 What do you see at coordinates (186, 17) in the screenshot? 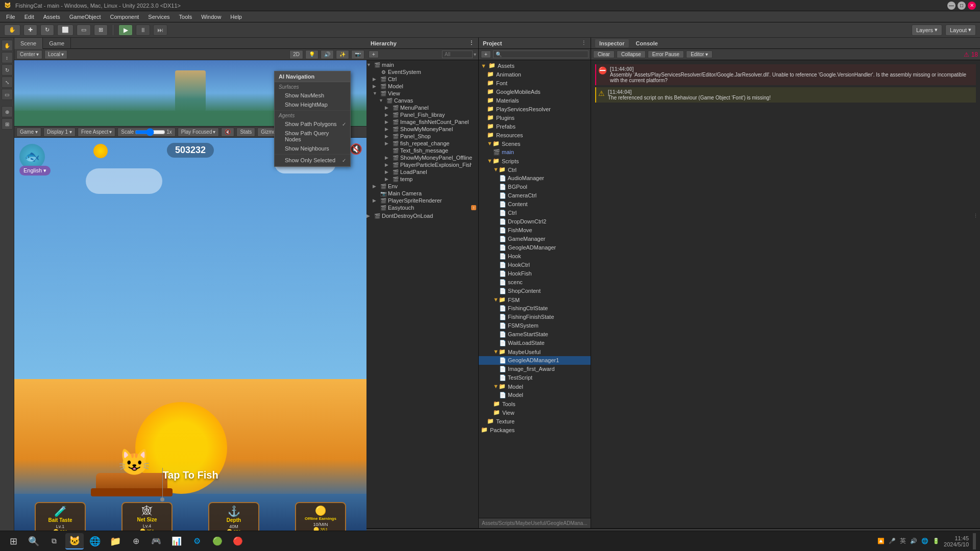
I see `menu-tools: Tools` at bounding box center [186, 17].